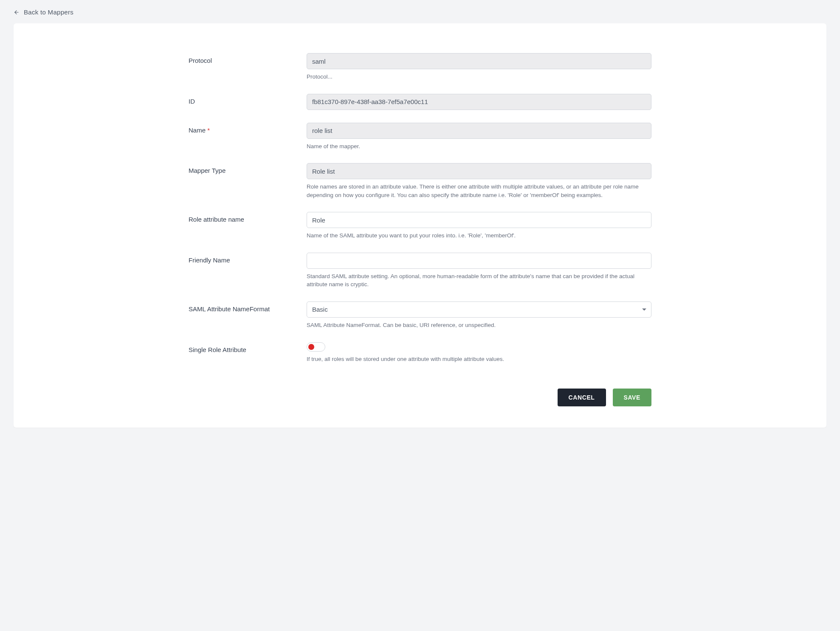 The width and height of the screenshot is (840, 631). Describe the element at coordinates (420, 67) in the screenshot. I see `field-row-protocol: Protocol Protocol...` at that location.